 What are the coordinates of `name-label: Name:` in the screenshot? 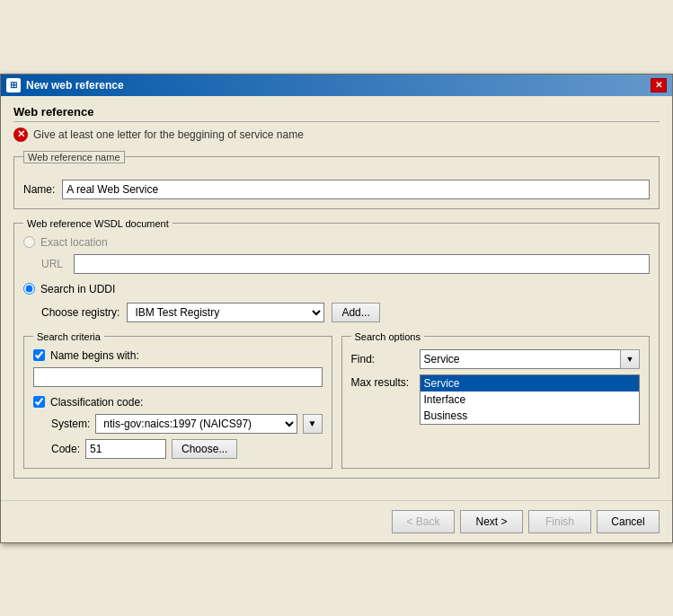 It's located at (40, 189).